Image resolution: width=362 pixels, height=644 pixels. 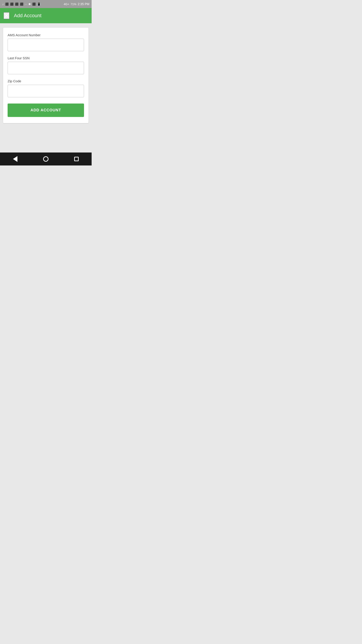 What do you see at coordinates (17, 4) in the screenshot?
I see `app-icon-2: ⬛` at bounding box center [17, 4].